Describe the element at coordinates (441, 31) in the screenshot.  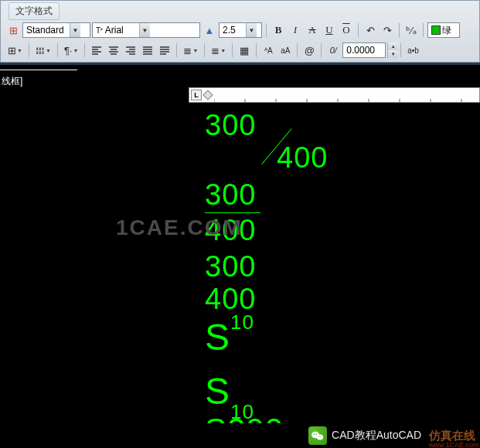
I see `color-value: 绿` at that location.